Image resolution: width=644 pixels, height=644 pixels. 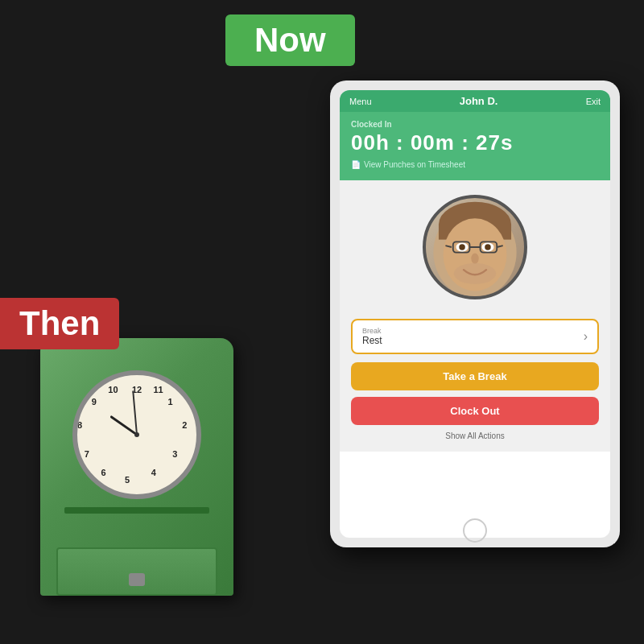 What do you see at coordinates (94, 402) in the screenshot?
I see `clock-num-9: 9` at bounding box center [94, 402].